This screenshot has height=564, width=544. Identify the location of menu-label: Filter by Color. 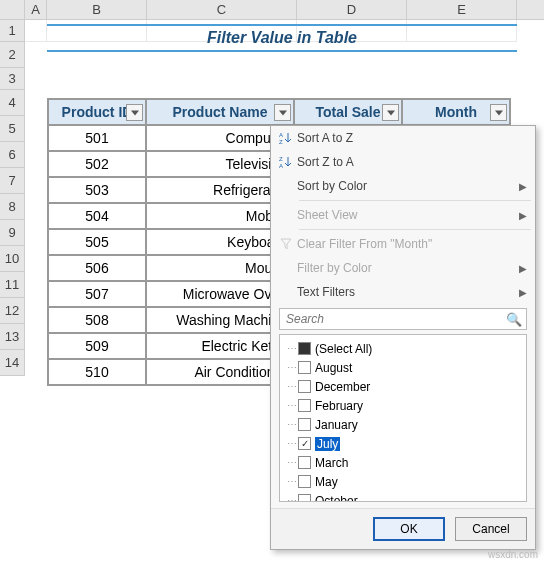
(408, 268).